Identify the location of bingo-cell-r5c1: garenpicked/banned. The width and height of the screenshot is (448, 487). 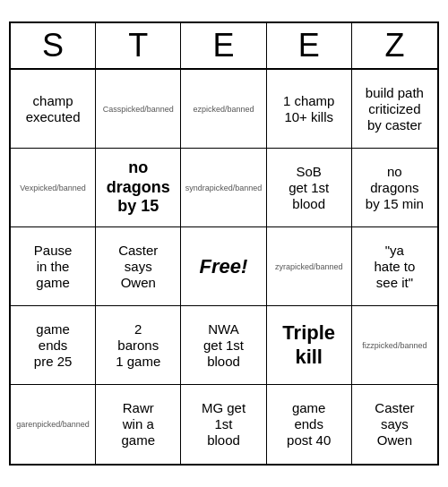
(54, 424).